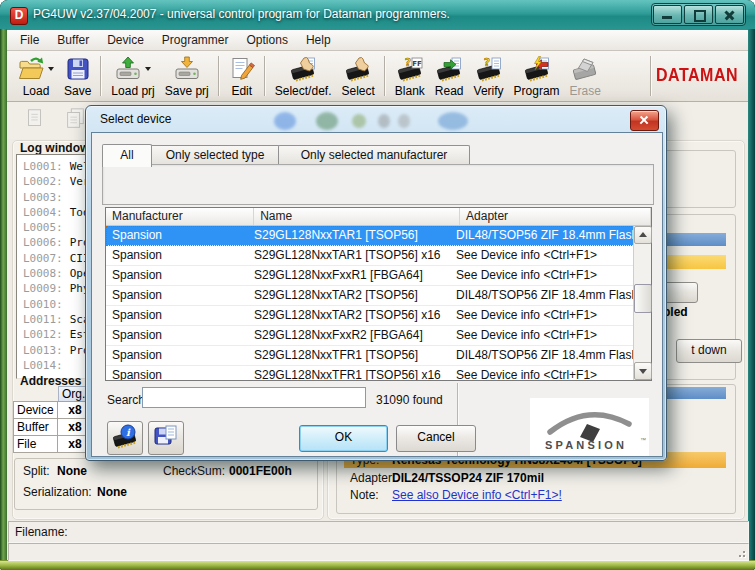 Image resolution: width=755 pixels, height=570 pixels. I want to click on table-row: SpansionS29GL128NxxTFR1 [TSOP56] x16See …, so click(370, 373).